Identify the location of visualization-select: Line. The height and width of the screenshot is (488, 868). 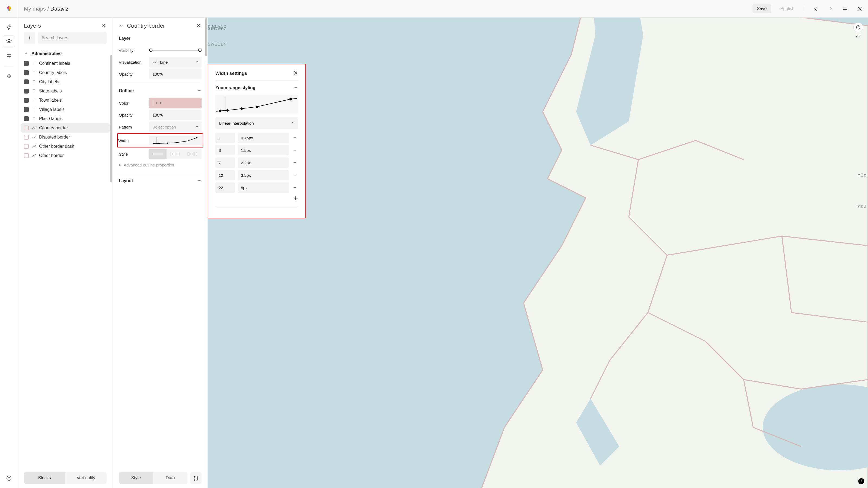
(175, 62).